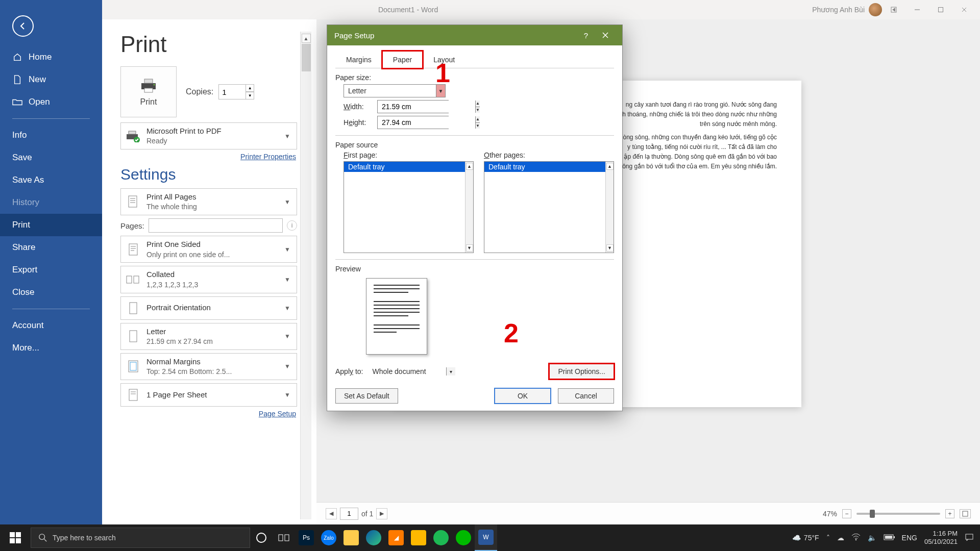 The height and width of the screenshot is (551, 980). What do you see at coordinates (349, 514) in the screenshot?
I see `current-page-input` at bounding box center [349, 514].